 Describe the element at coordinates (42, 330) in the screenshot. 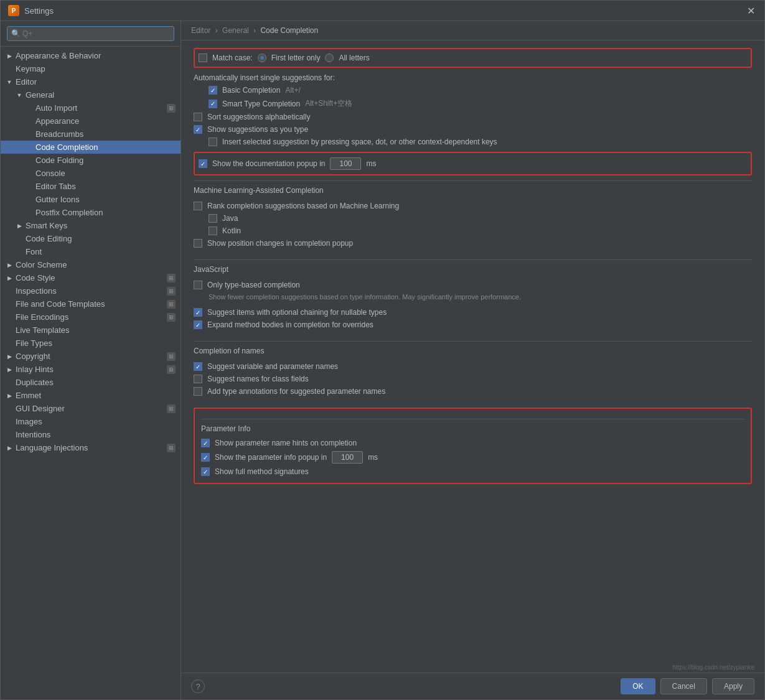

I see `sidebar-label: Live Templates` at that location.